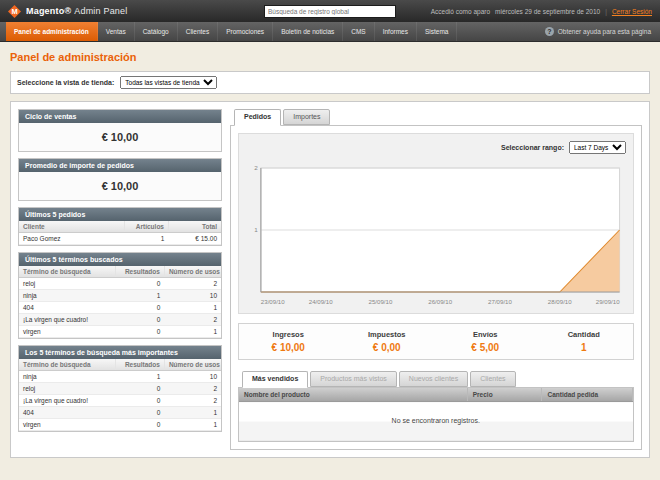  Describe the element at coordinates (330, 32) in the screenshot. I see `main-nav: Panel de administraciónVentasCatálogoCli…` at that location.